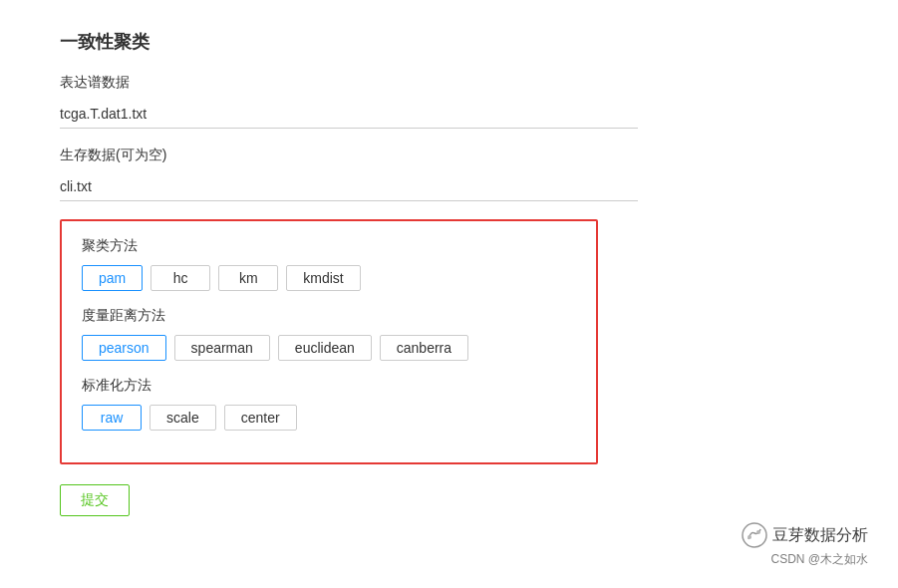 The image size is (898, 588). What do you see at coordinates (112, 278) in the screenshot?
I see `cluster-btn-pam: pam` at bounding box center [112, 278].